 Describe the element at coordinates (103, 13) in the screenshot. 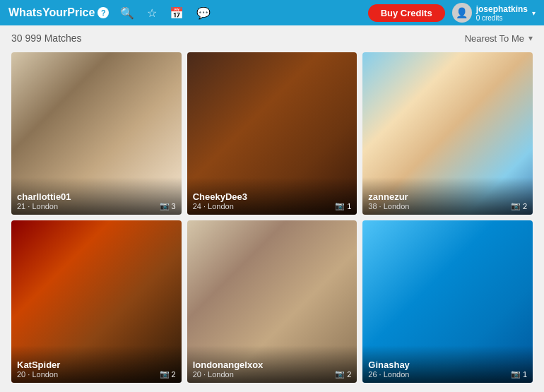

I see `logo-question-icon: ?` at that location.